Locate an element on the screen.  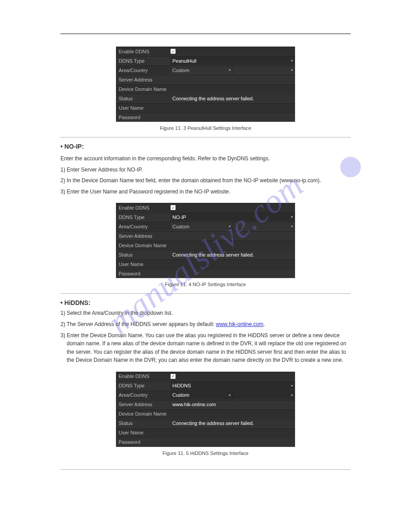
ddns-panel-hiddns: Enable DDNS✓ DDNS TypeHiDDNS▾ Area/Count… is located at coordinates (206, 409).